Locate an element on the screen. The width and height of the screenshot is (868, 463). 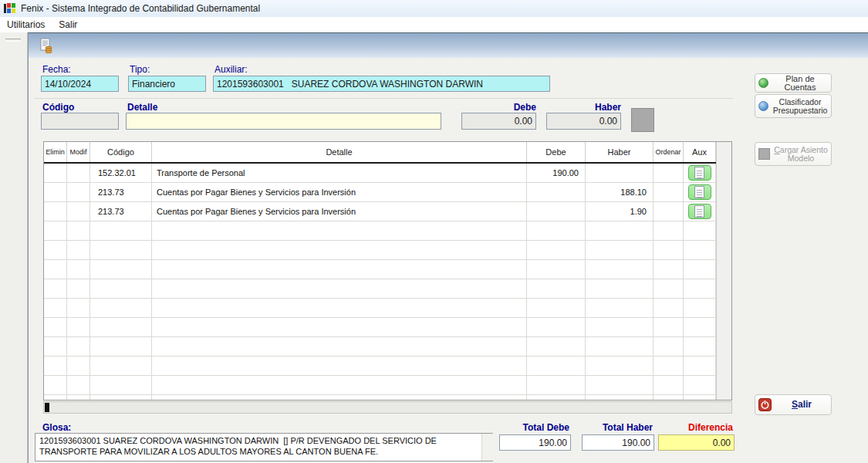
cell-detalle: Cuentas por Pagar Bienes y Servicios par… is located at coordinates (339, 211).